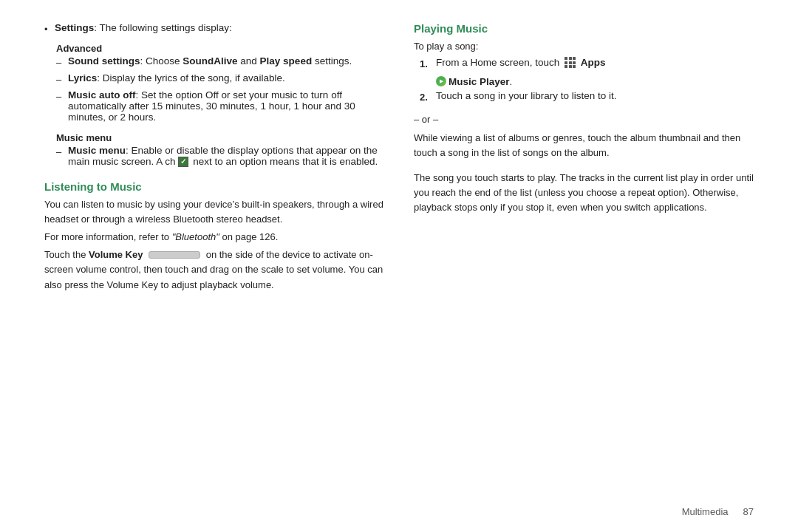 The width and height of the screenshot is (798, 532). What do you see at coordinates (104, 61) in the screenshot?
I see `sound-settings-label: Sound settings` at bounding box center [104, 61].